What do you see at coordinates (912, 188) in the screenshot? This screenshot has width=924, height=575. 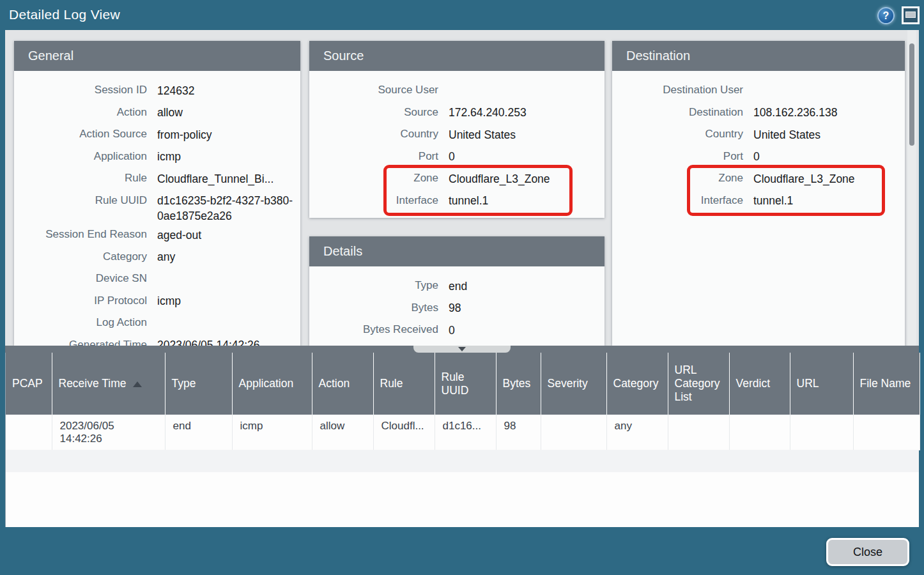 I see `content-scrollbar` at bounding box center [912, 188].